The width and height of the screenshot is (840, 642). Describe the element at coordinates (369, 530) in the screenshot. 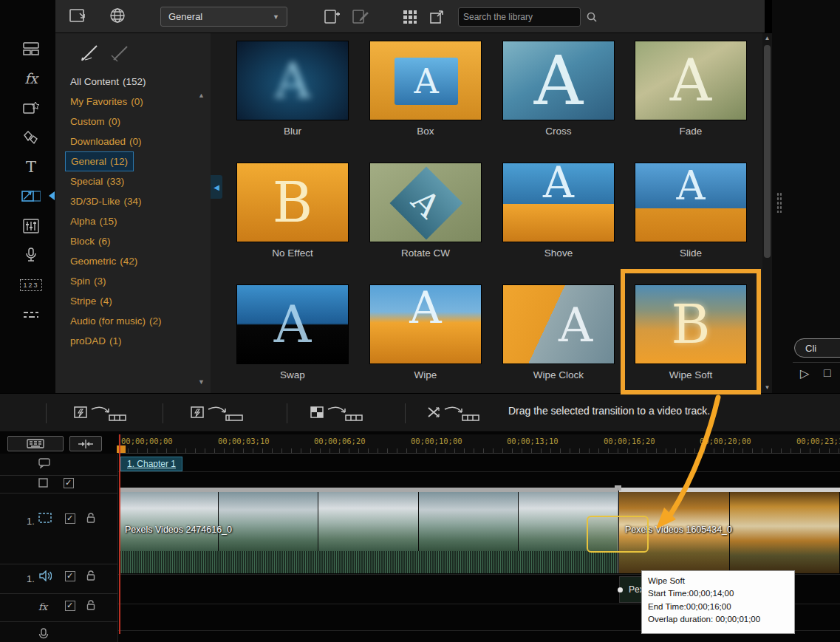

I see `video-clip-1: Pexels Videos 2474616_0` at that location.